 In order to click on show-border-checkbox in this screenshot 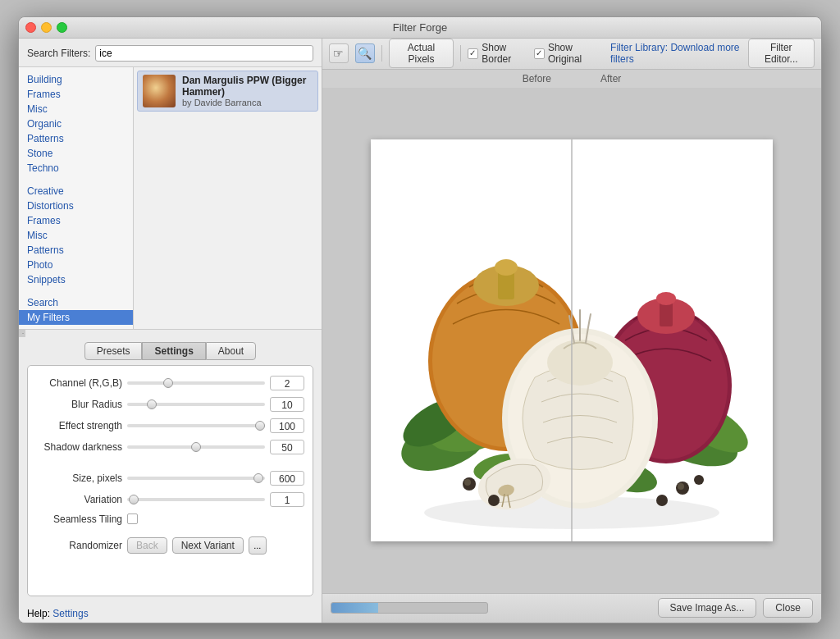, I will do `click(472, 54)`.